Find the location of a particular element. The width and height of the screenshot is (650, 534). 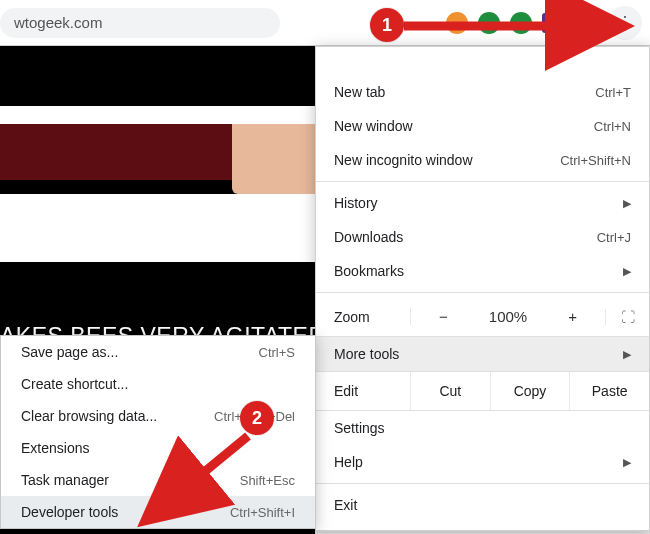

menu-item-exit: Exit is located at coordinates (482, 505).